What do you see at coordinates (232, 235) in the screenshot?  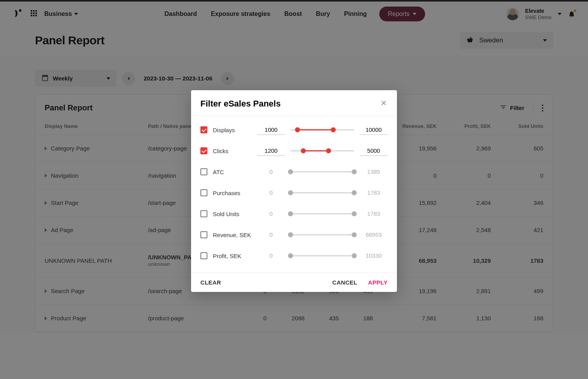 I see `filter-label: Revenue, SEK` at bounding box center [232, 235].